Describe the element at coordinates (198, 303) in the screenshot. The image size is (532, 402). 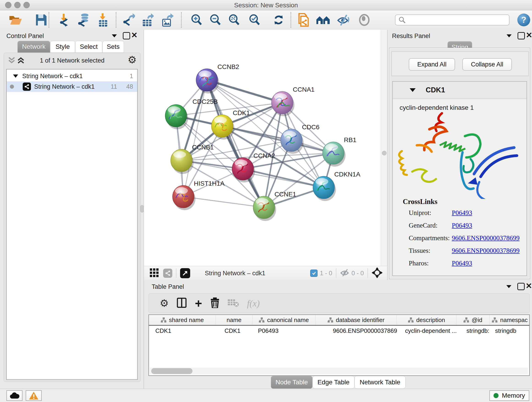
I see `add-column-plus-icon: +` at that location.